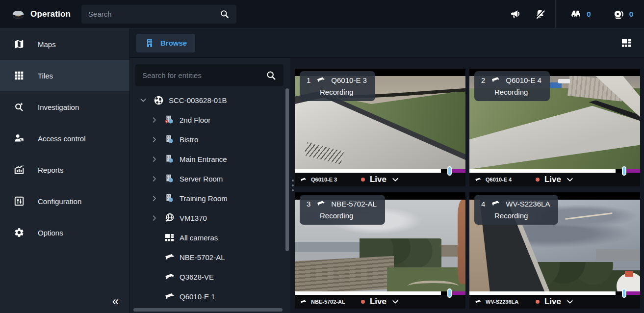 Image resolution: width=644 pixels, height=313 pixels. I want to click on chevron-down-icon, so click(143, 100).